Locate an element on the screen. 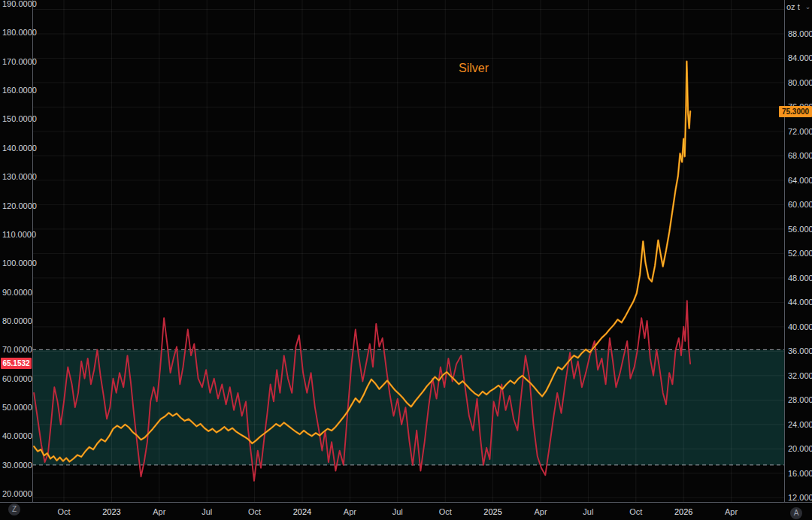  left-axis-tick-label: 150.0000 is located at coordinates (20, 119).